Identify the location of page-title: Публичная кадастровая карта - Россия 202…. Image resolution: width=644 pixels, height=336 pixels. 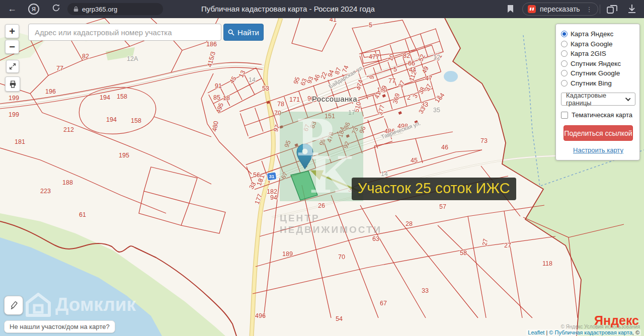
(288, 9).